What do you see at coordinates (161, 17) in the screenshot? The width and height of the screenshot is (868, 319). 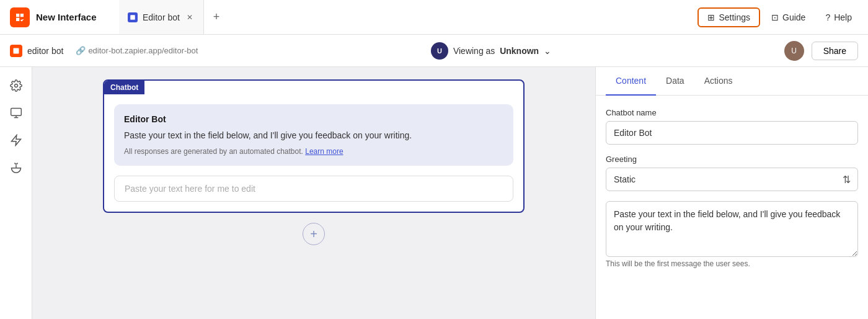 I see `editor-bot-tab: Editor bot ✕` at bounding box center [161, 17].